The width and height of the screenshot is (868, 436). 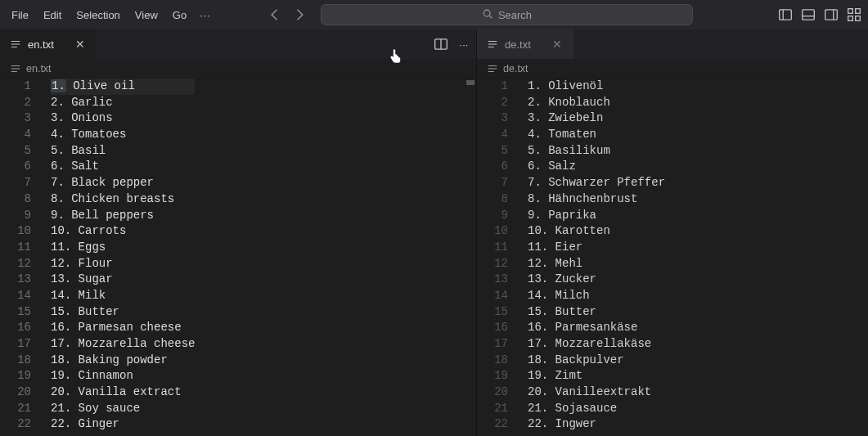 What do you see at coordinates (596, 151) in the screenshot?
I see `code-line: 5. Basilikum` at bounding box center [596, 151].